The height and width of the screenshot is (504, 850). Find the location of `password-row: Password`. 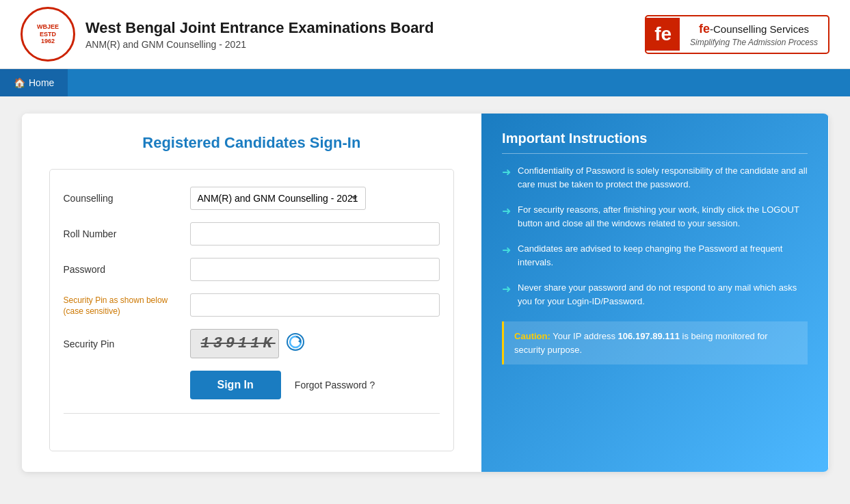

password-row: Password is located at coordinates (252, 269).